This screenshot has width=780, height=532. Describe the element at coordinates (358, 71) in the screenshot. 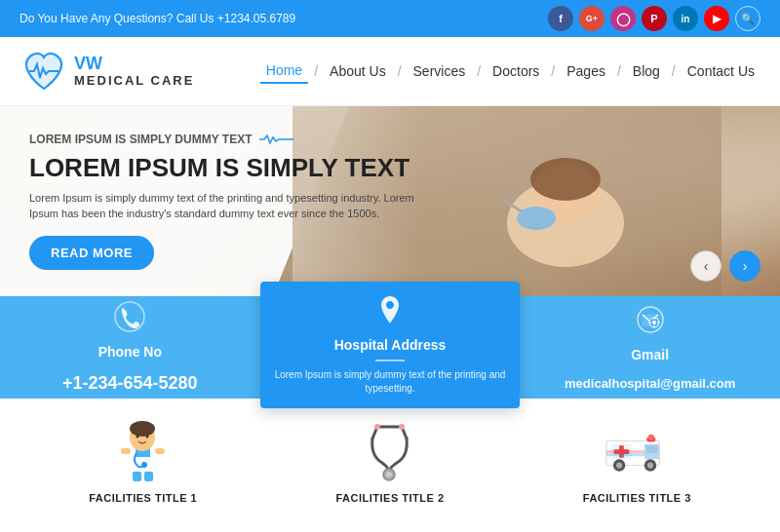

I see `nav-about: About Us` at that location.